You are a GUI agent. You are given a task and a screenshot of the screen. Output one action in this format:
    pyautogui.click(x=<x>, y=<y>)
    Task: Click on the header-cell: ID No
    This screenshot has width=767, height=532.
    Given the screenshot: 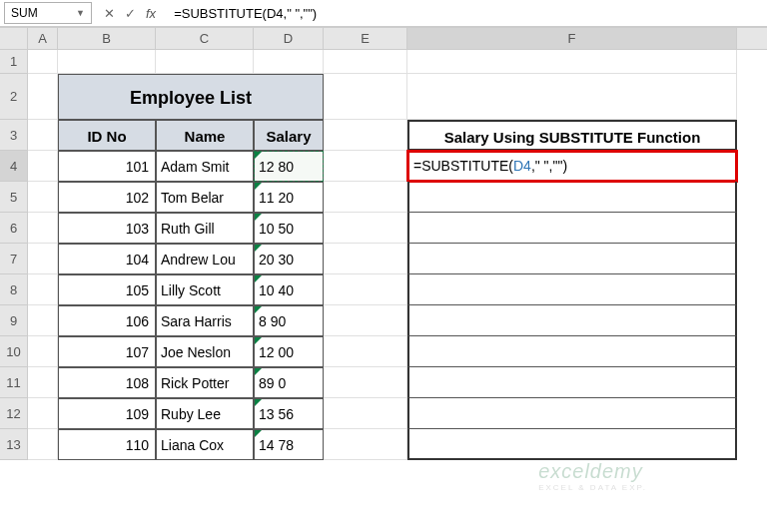 What is the action you would take?
    pyautogui.click(x=107, y=136)
    